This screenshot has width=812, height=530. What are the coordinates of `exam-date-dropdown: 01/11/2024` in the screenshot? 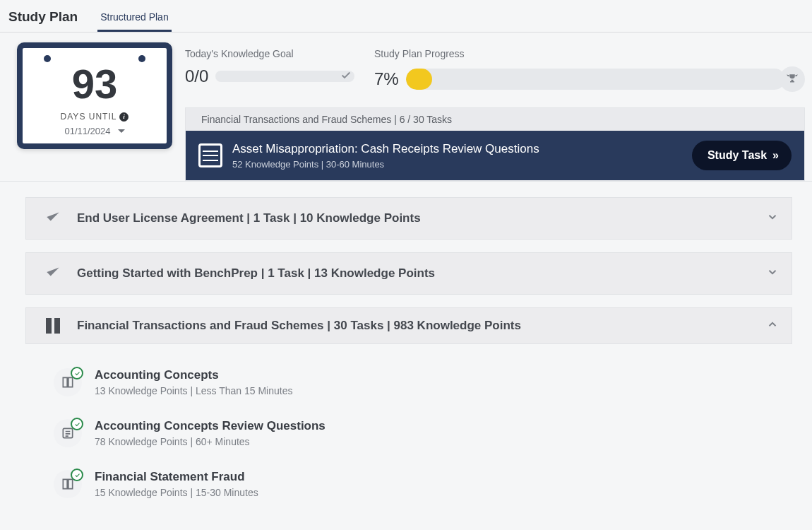 It's located at (95, 131).